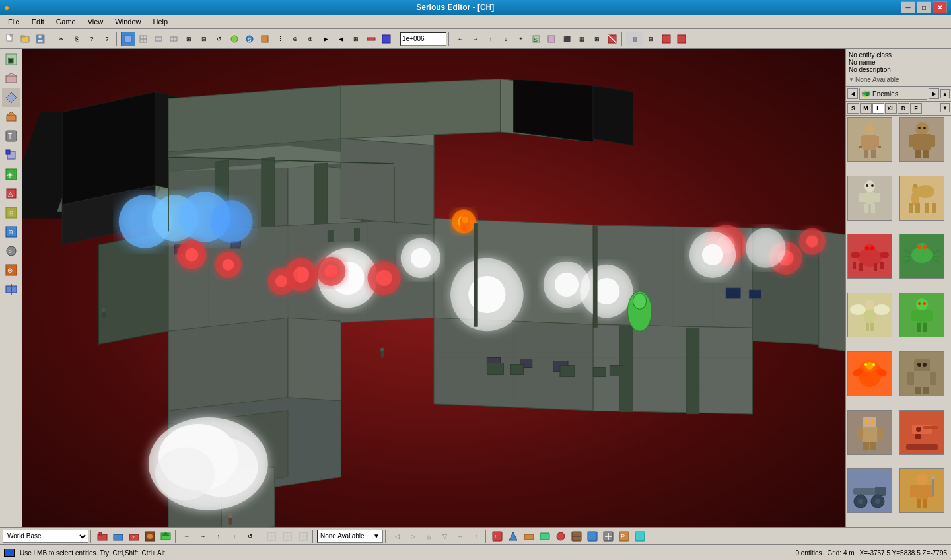 The width and height of the screenshot is (951, 560). I want to click on enemy-item-fire, so click(870, 374).